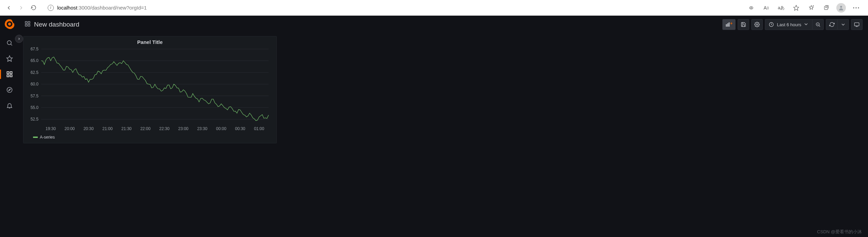 Image resolution: width=868 pixels, height=237 pixels. I want to click on watermark: CSDN @爱看书的小沐, so click(839, 232).